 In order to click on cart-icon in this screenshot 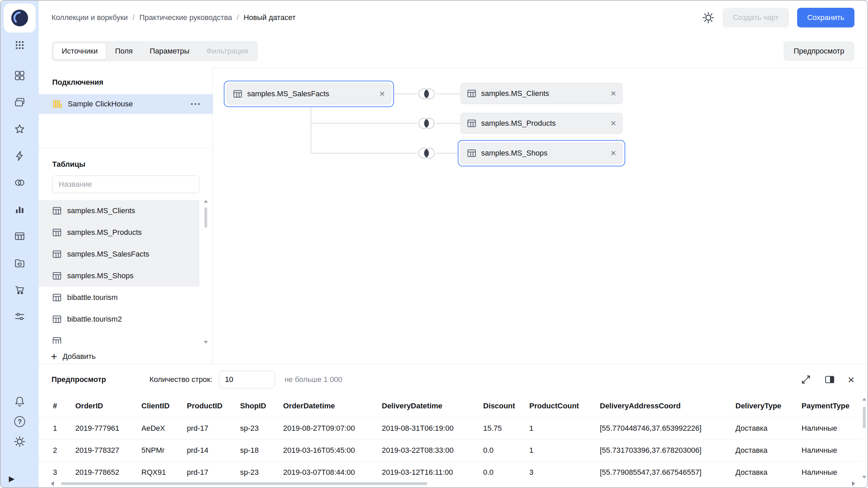, I will do `click(20, 290)`.